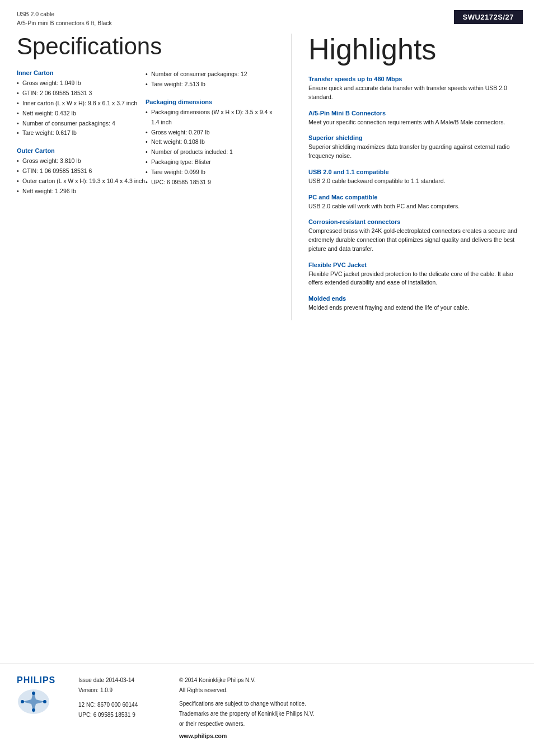 This screenshot has width=534, height=756. What do you see at coordinates (415, 274) in the screenshot?
I see `highlight-item: Flexible PVC JacketFlexible PVC jacket p…` at bounding box center [415, 274].